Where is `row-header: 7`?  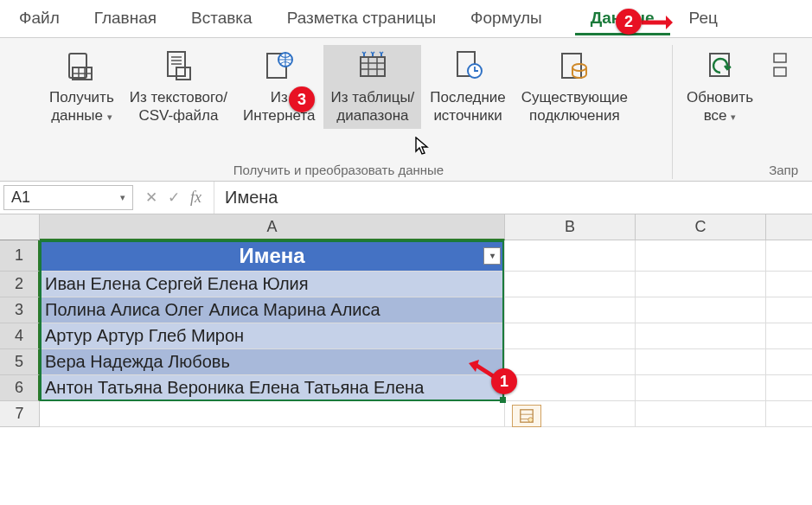
row-header: 7 is located at coordinates (20, 414).